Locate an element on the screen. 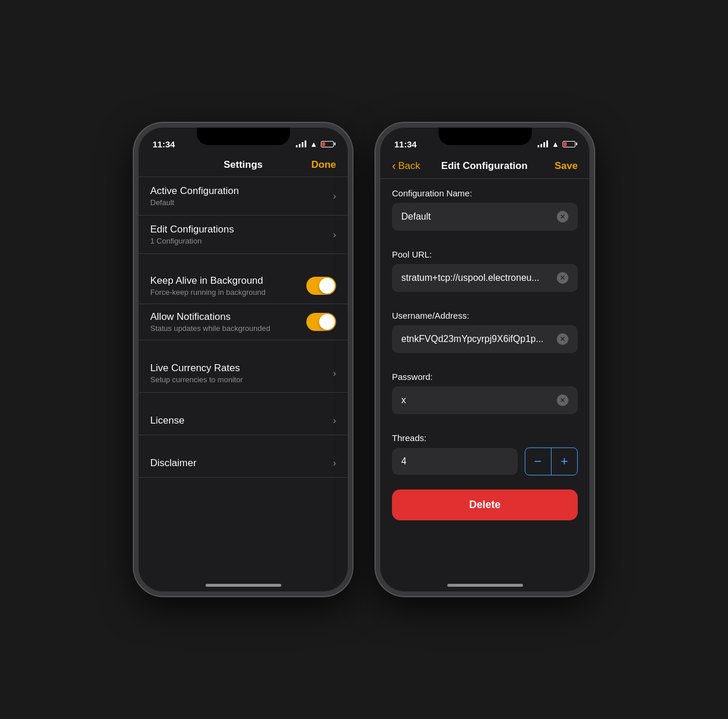 The width and height of the screenshot is (728, 719). save-button: Save is located at coordinates (563, 166).